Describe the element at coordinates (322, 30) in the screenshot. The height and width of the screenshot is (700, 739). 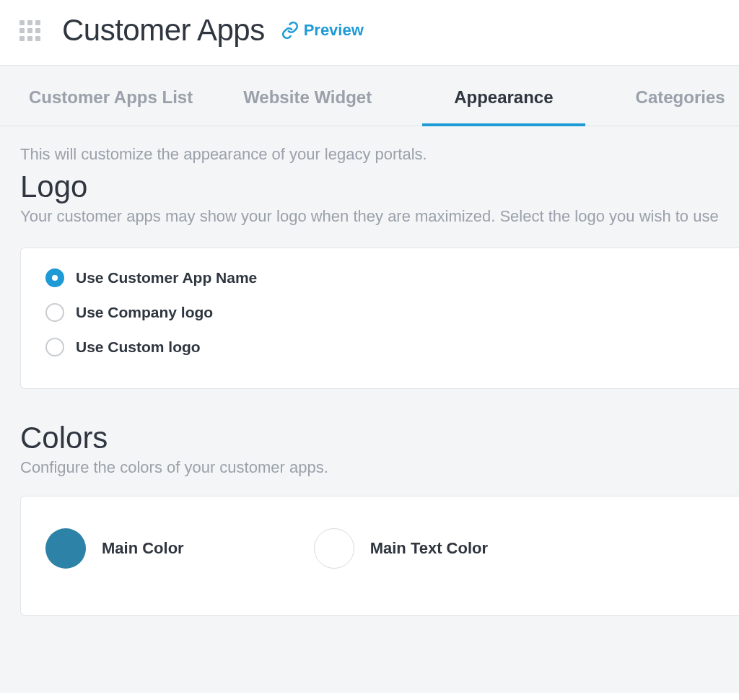
I see `preview-link: Preview` at that location.